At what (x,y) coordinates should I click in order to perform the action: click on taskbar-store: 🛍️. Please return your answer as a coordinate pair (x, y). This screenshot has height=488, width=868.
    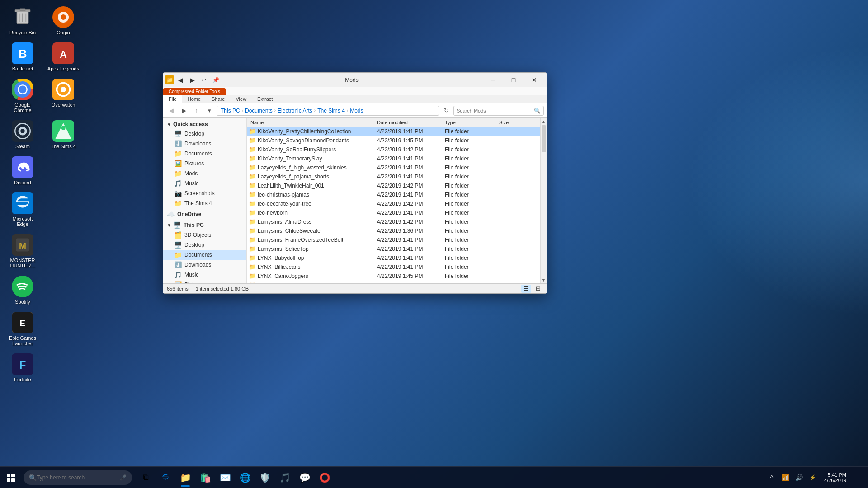
    Looking at the image, I should click on (205, 478).